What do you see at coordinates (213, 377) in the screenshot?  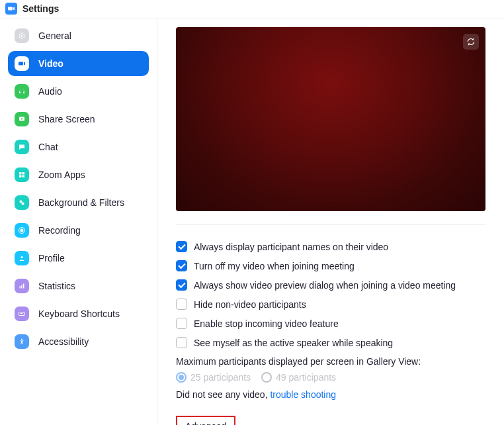 I see `gallery-radio-0: 25 participants` at bounding box center [213, 377].